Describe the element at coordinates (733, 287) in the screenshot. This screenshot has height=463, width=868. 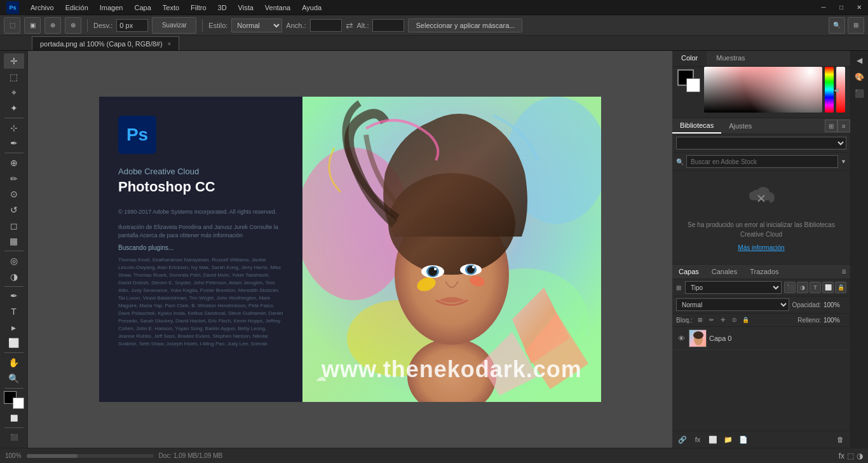
I see `capas-filter-select: Tipo` at that location.